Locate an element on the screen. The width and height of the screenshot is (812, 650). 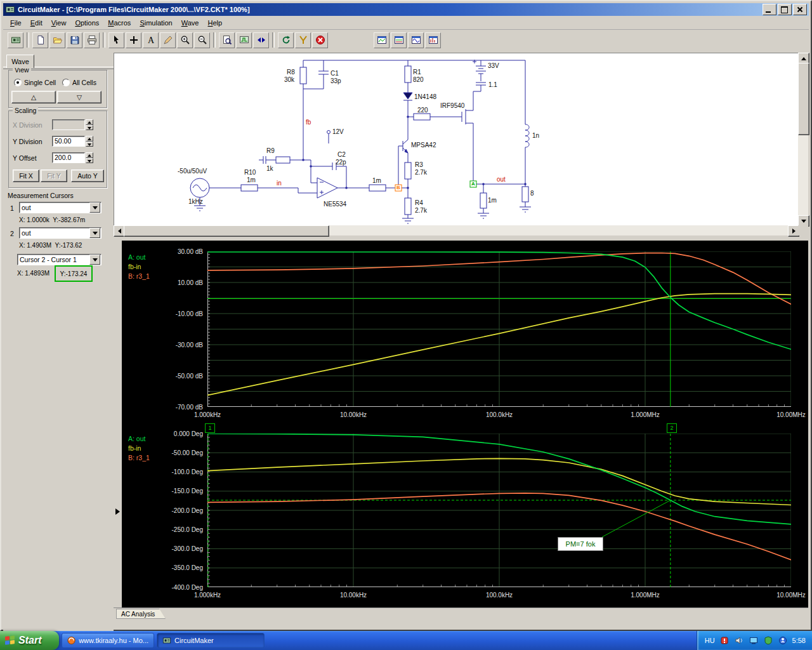
radio-all-cells: All Cells is located at coordinates (79, 83).